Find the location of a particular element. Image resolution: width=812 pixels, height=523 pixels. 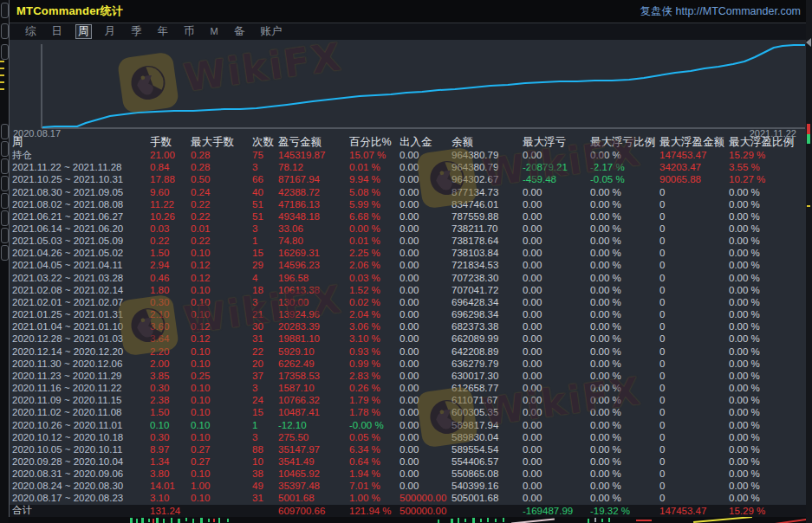

tab-2: 日 is located at coordinates (57, 31).